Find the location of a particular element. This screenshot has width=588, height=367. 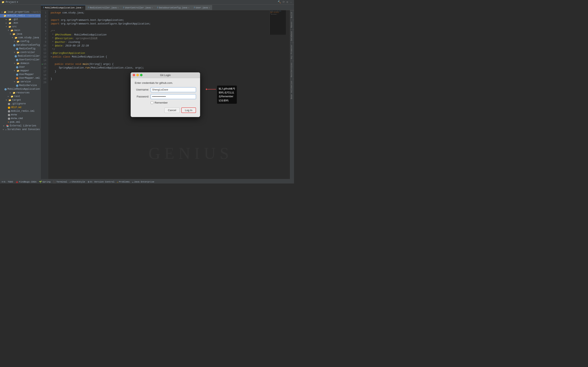

terminal-item: ⬛ Terminal is located at coordinates (60, 182).